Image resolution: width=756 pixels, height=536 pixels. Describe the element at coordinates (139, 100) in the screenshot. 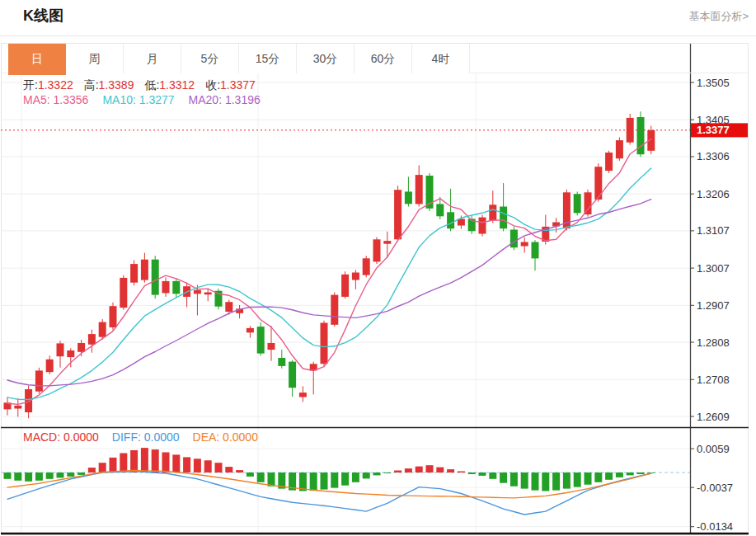

I see `ma-legend-item: MA10: 1.3277` at that location.